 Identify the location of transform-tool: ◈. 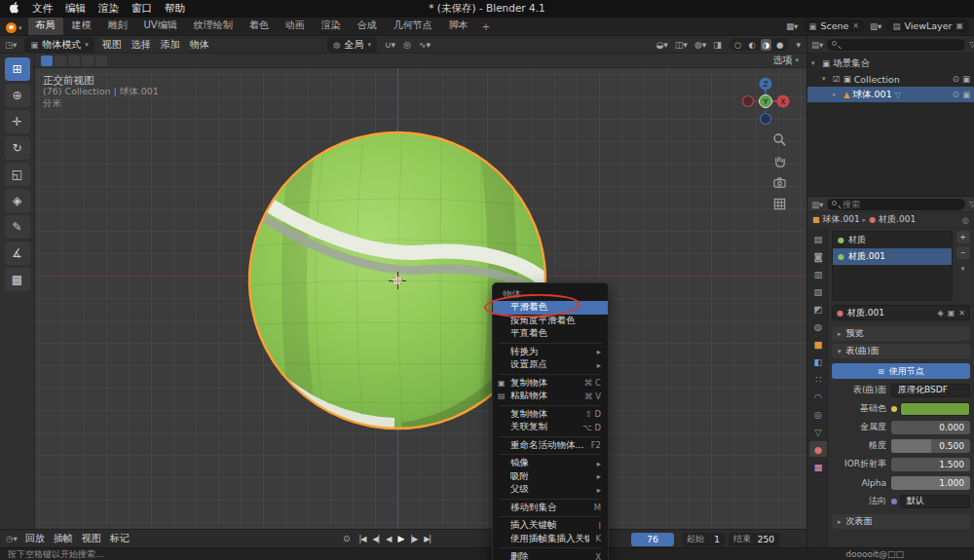
(18, 201).